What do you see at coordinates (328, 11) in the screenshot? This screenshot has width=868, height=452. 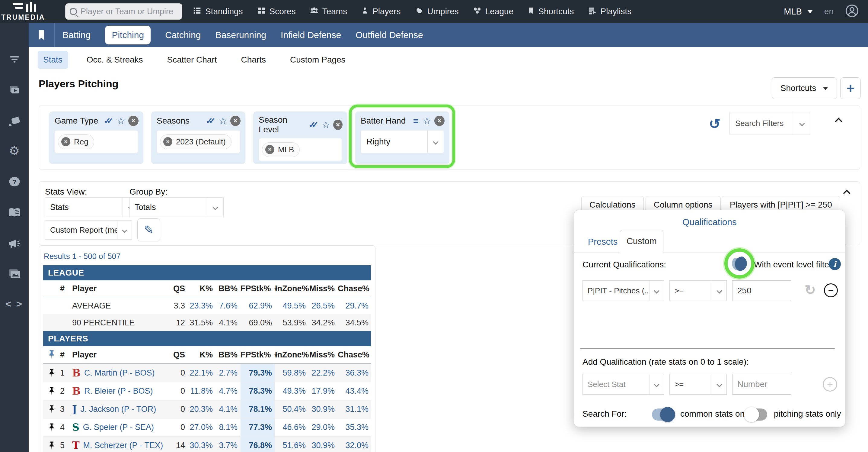 I see `nav-item-teams: Teams` at bounding box center [328, 11].